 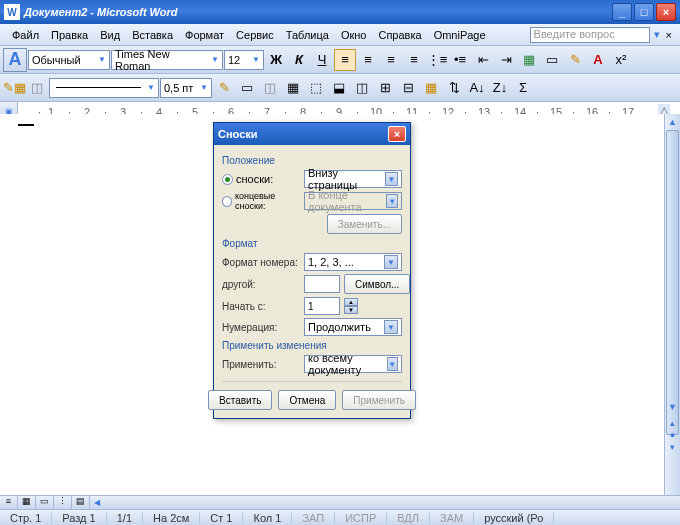 What do you see at coordinates (104, 88) in the screenshot?
I see `line-style-combo: ▼` at bounding box center [104, 88].